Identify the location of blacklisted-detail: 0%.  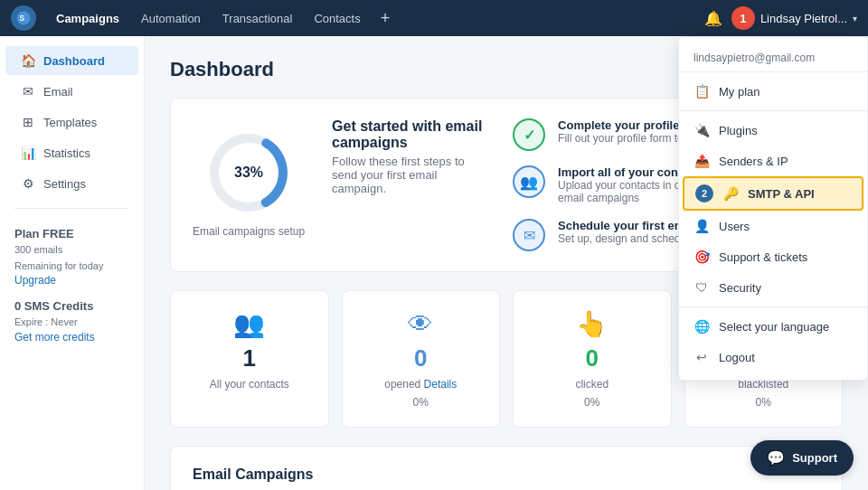
(763, 402).